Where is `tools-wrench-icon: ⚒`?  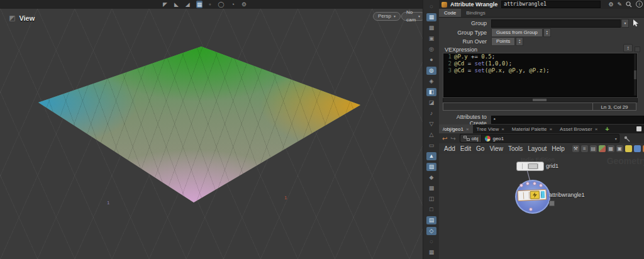 tools-wrench-icon: ⚒ is located at coordinates (576, 148).